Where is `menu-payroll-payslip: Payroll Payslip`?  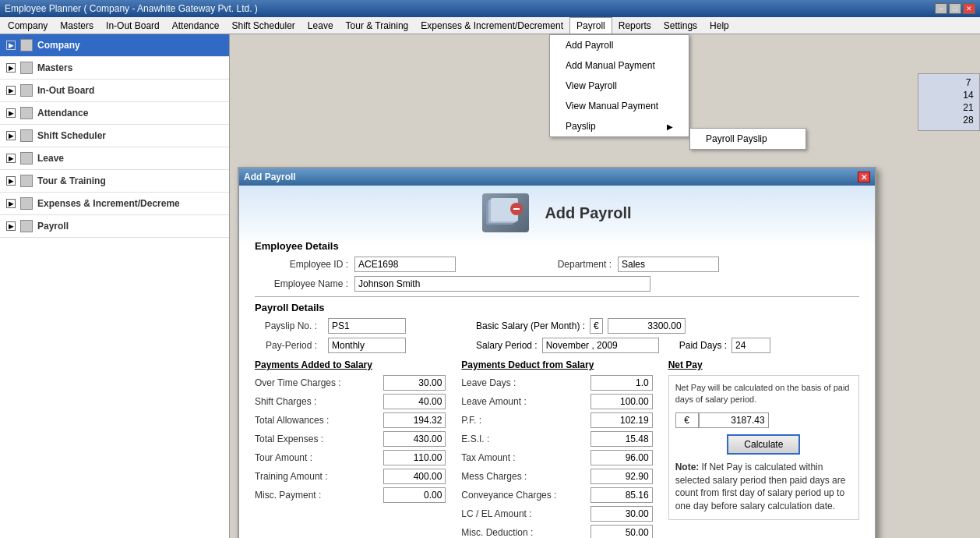 menu-payroll-payslip: Payroll Payslip is located at coordinates (748, 139).